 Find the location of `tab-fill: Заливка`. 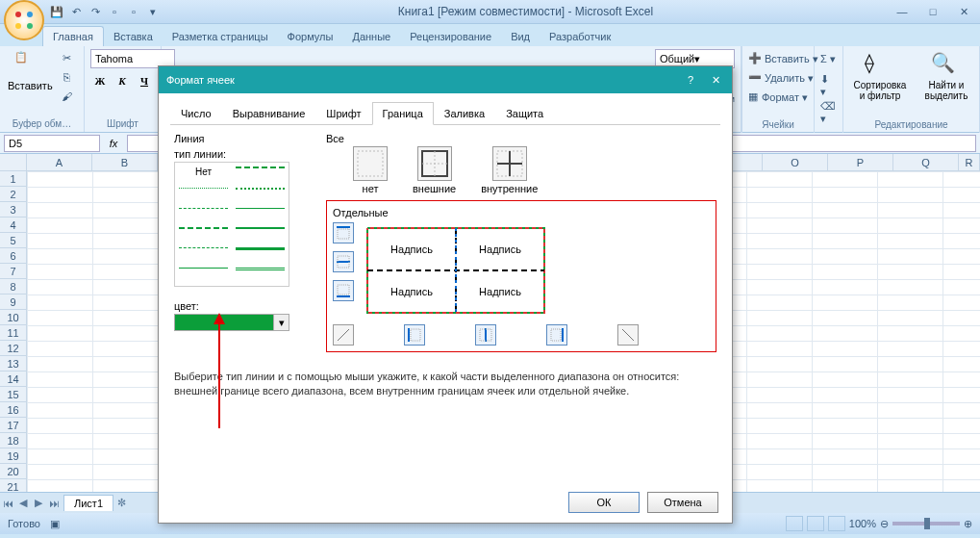

tab-fill: Заливка is located at coordinates (465, 114).